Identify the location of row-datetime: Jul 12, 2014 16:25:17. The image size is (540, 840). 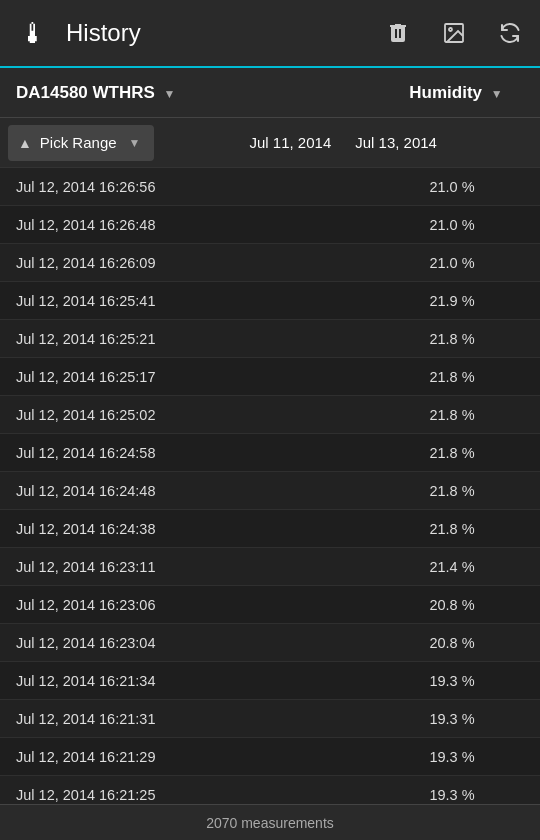
(190, 377).